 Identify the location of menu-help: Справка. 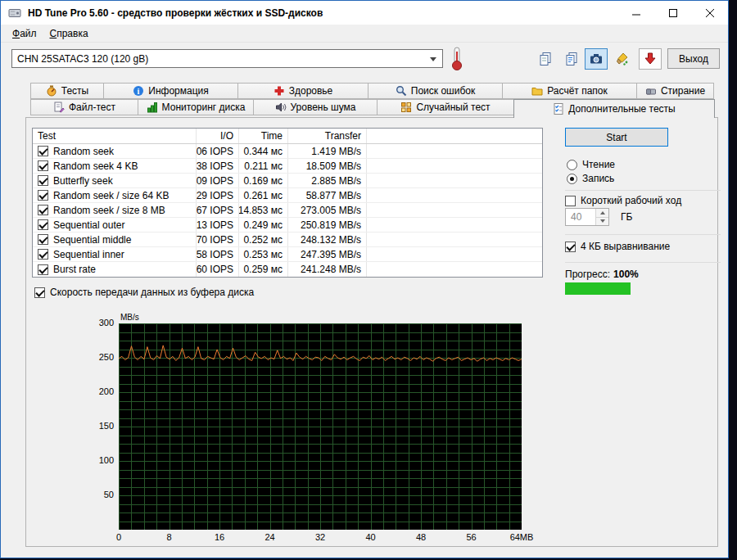
(69, 33).